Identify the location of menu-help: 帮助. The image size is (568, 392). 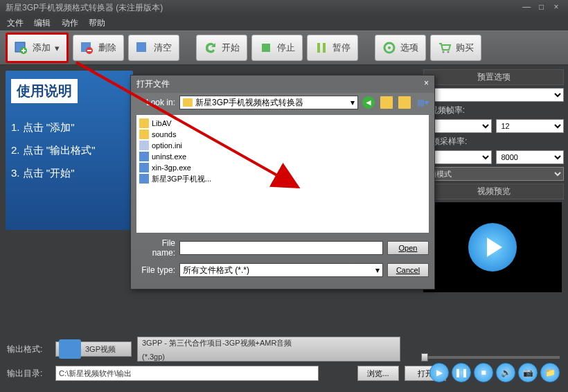
(97, 23).